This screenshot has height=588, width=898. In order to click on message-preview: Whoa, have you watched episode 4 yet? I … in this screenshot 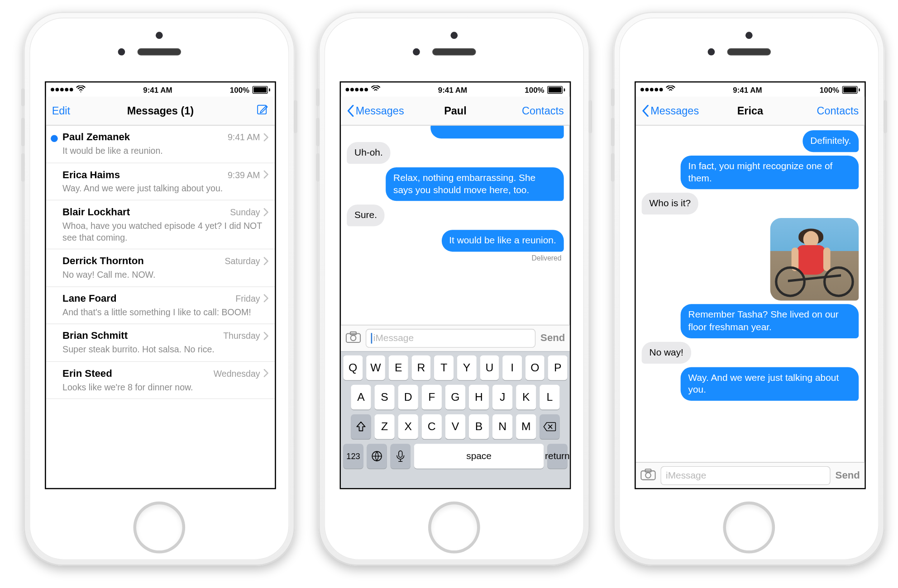, I will do `click(166, 232)`.